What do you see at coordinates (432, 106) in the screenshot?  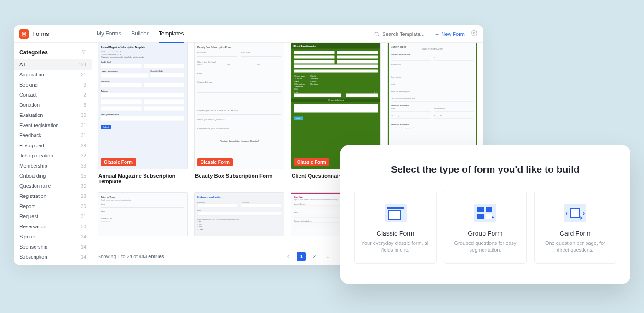 I see `thumb-section: EMERGENCY CONTACT 1` at bounding box center [432, 106].